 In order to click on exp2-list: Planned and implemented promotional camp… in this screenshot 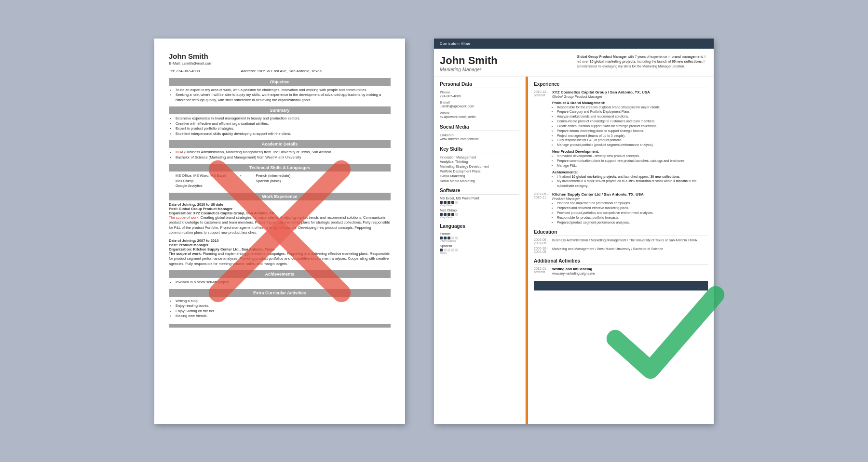, I will do `click(630, 213)`.